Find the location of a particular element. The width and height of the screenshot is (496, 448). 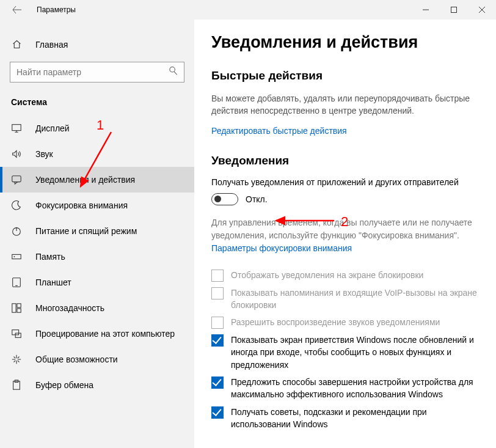

window-title: Параметры is located at coordinates (56, 10).